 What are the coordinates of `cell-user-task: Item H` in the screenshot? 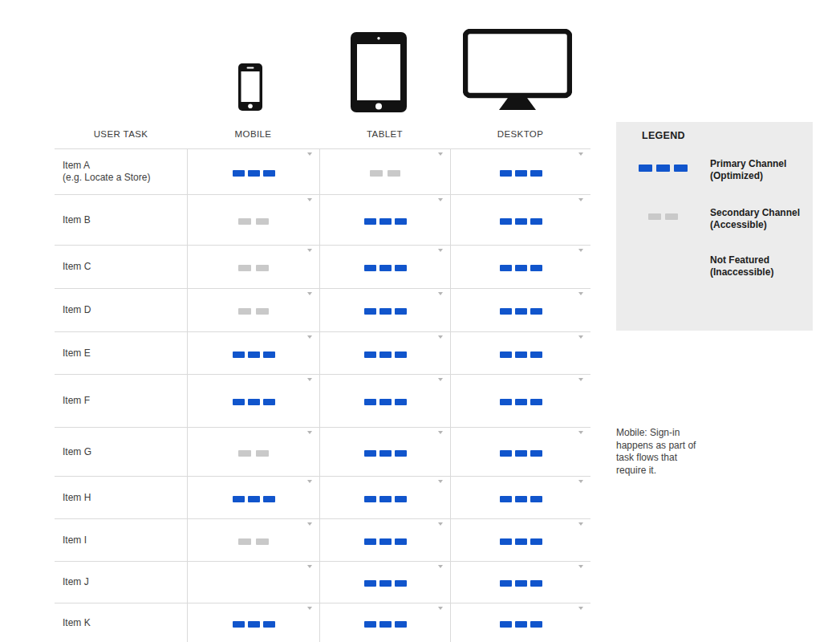 It's located at (120, 498).